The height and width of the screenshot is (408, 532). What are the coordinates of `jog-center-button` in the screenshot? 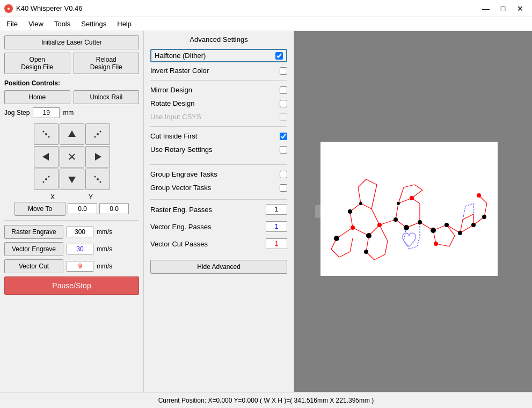 It's located at (72, 157).